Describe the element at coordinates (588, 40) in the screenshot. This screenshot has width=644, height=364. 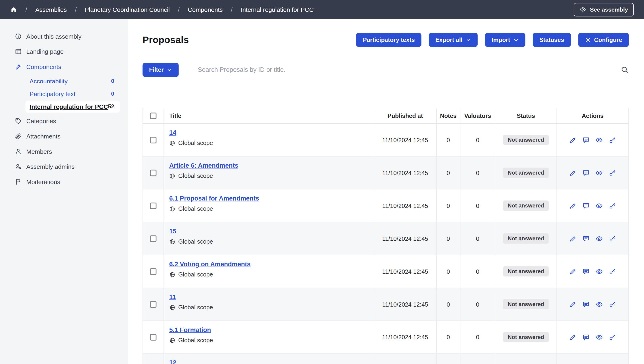
I see `gear-icon` at that location.